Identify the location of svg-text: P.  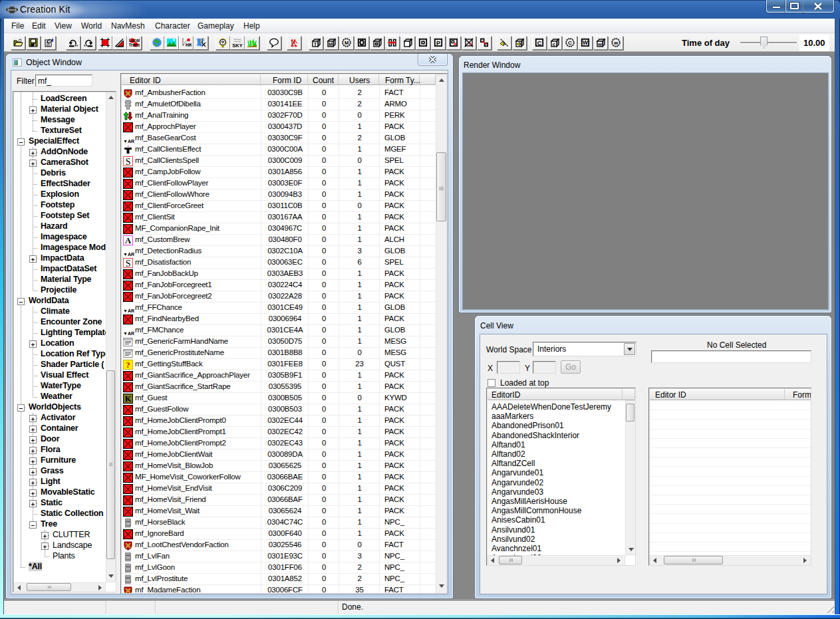
(438, 43).